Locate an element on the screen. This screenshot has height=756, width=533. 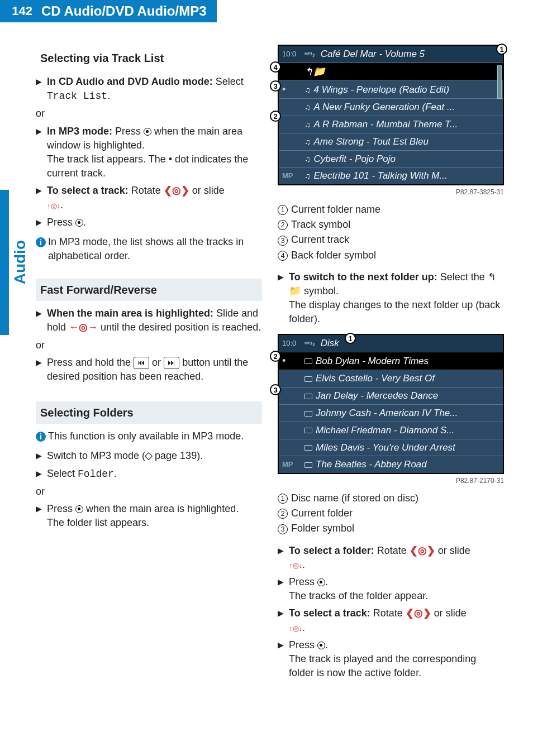
scrollbar-icon is located at coordinates (499, 82).